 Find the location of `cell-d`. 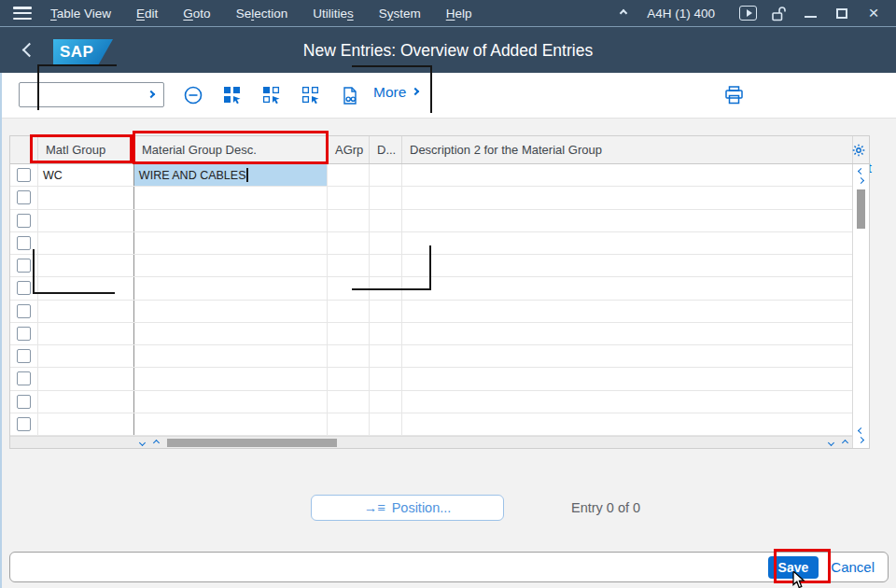

cell-d is located at coordinates (386, 175).